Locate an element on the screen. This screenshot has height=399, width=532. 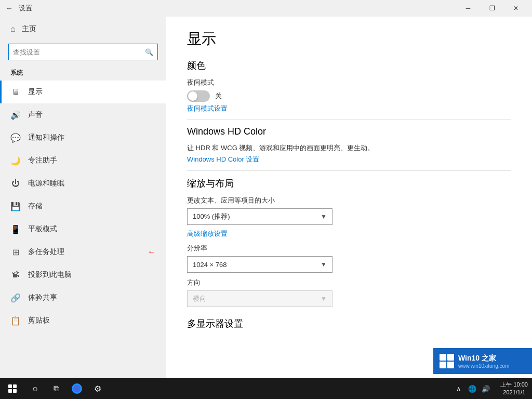
taskbar-settings-button: ⚙ is located at coordinates (98, 389).